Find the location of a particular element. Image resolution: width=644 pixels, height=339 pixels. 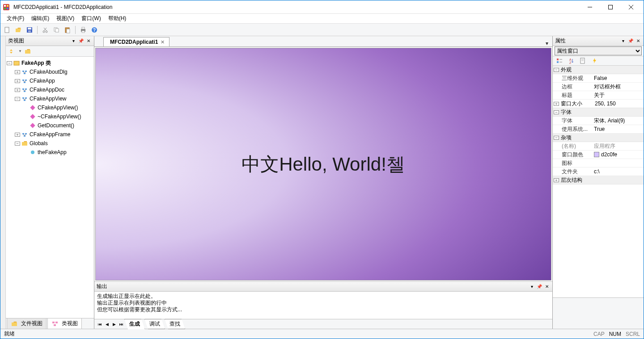

tree-item: +CFakeAppFrame is located at coordinates (50, 134).